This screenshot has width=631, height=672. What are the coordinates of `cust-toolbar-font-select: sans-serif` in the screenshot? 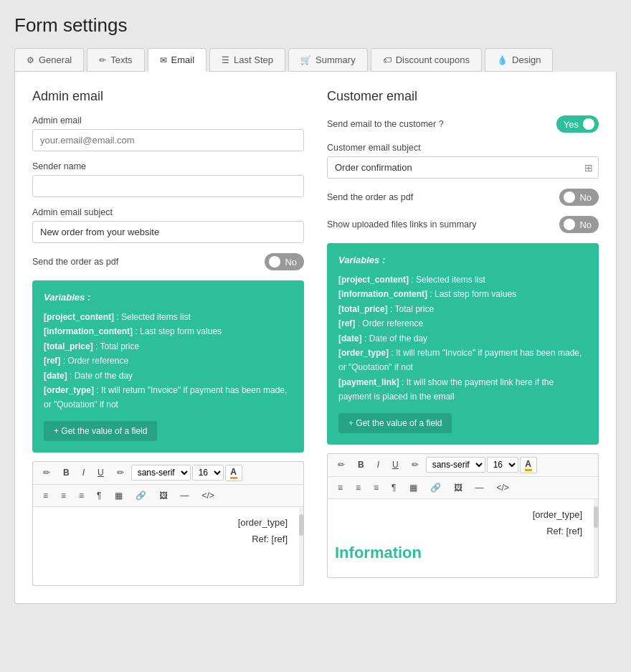 It's located at (456, 465).